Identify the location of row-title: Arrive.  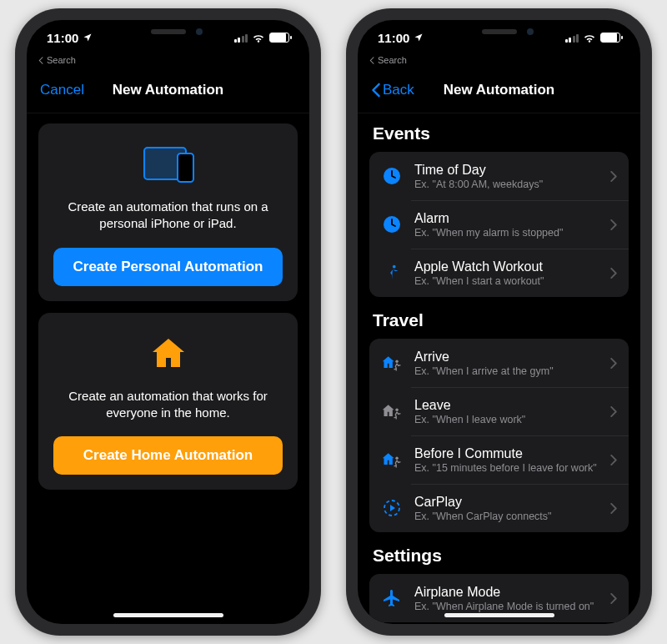
(507, 357).